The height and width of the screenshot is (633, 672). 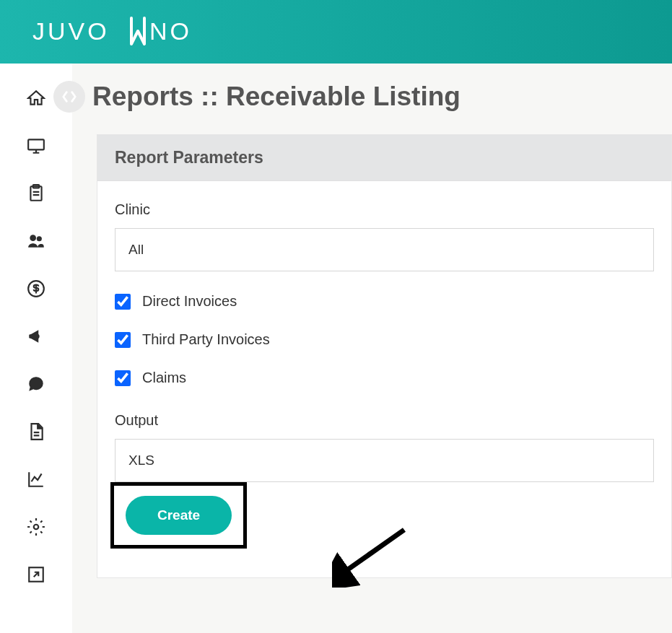 What do you see at coordinates (179, 515) in the screenshot?
I see `create-button: Create` at bounding box center [179, 515].